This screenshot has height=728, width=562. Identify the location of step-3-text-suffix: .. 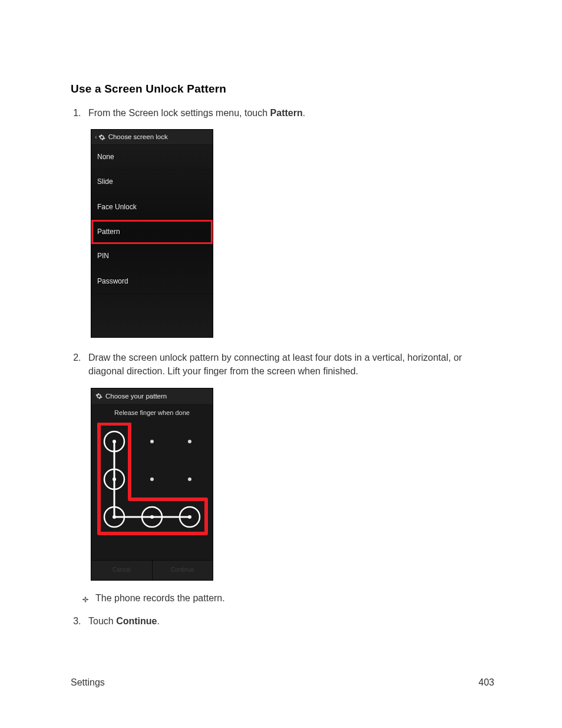
(158, 621).